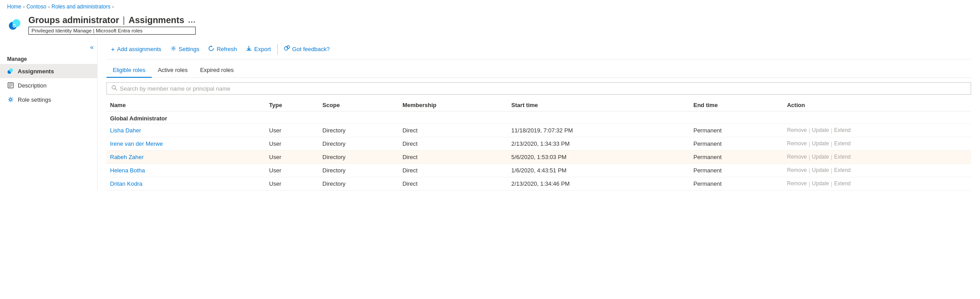 Image resolution: width=980 pixels, height=299 pixels. I want to click on col-type: Type, so click(292, 105).